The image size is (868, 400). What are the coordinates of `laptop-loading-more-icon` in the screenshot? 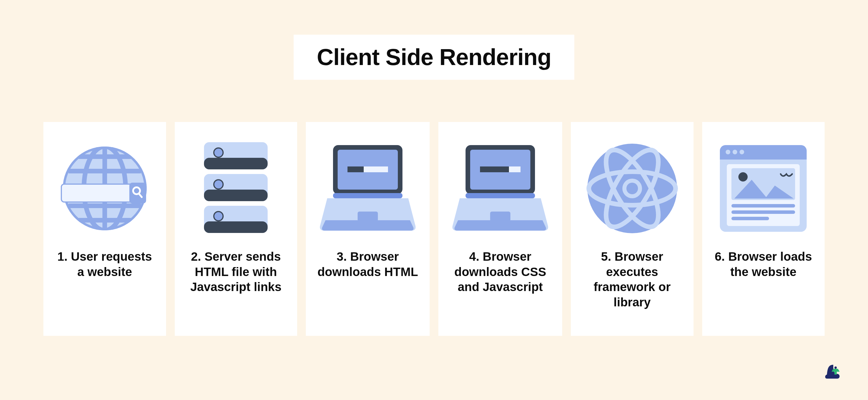 It's located at (500, 189).